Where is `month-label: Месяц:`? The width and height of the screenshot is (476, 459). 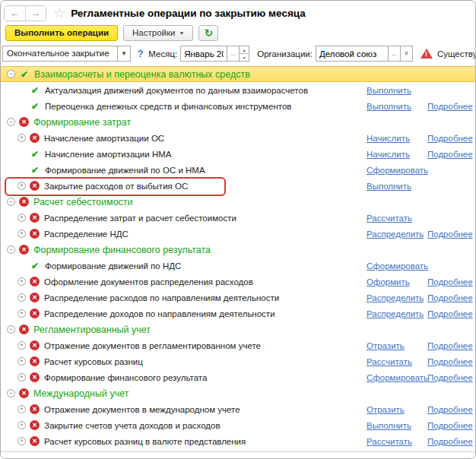
month-label: Месяц: is located at coordinates (163, 54).